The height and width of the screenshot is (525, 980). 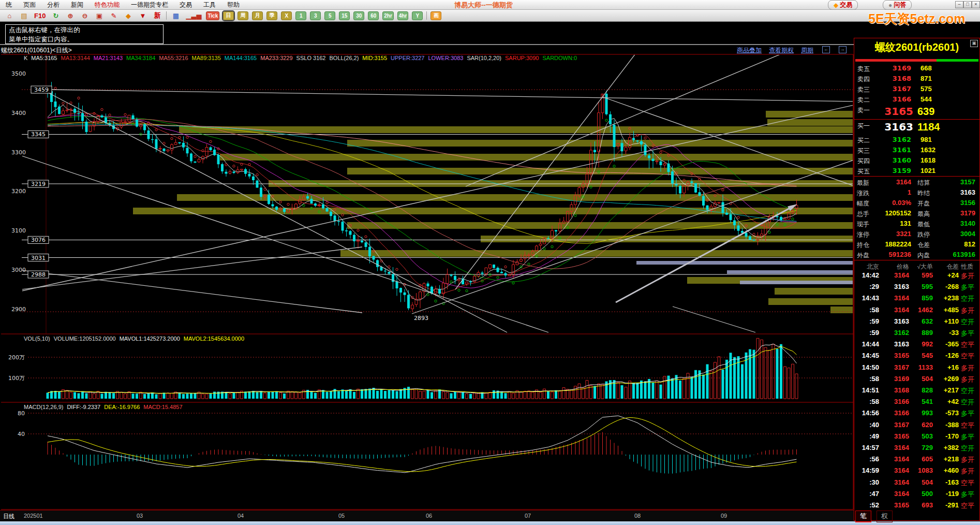 I want to click on indicator-value: DIFF:-9.2337, so click(x=84, y=407).